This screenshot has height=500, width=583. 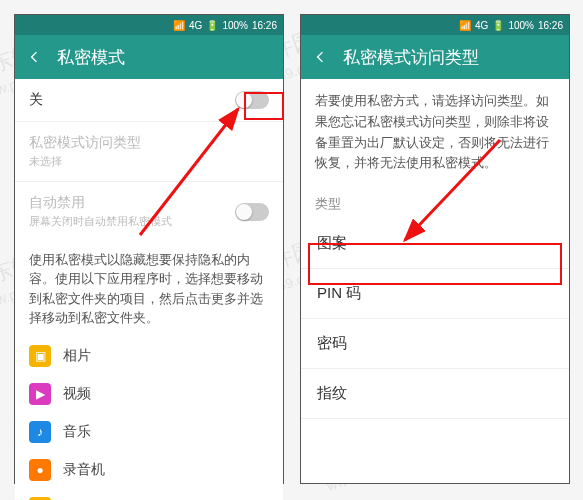 I want to click on app-icon: ▣, so click(x=40, y=356).